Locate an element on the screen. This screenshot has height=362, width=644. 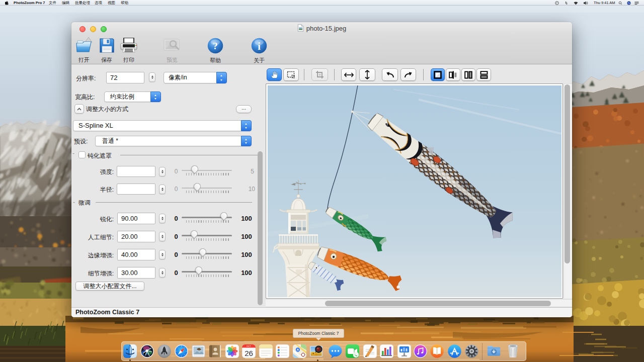
svg-text: i is located at coordinates (259, 46).